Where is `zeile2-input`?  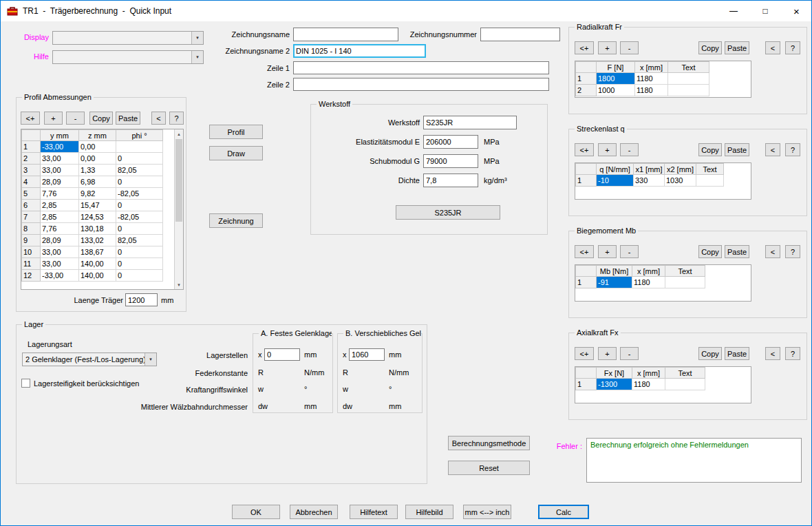 zeile2-input is located at coordinates (421, 84).